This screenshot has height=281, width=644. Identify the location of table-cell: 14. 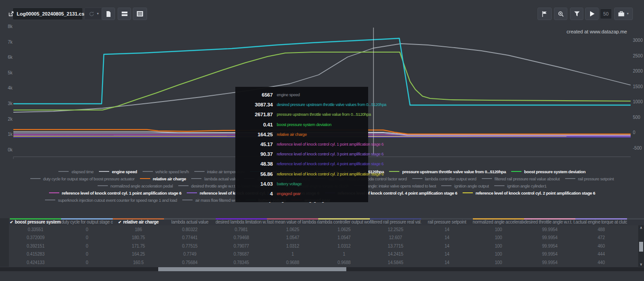
(447, 230).